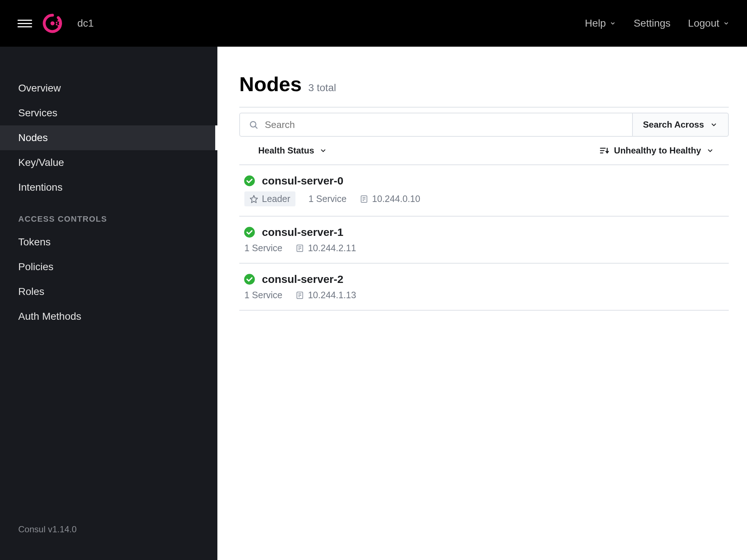  Describe the element at coordinates (53, 23) in the screenshot. I see `consul-logo-icon` at that location.